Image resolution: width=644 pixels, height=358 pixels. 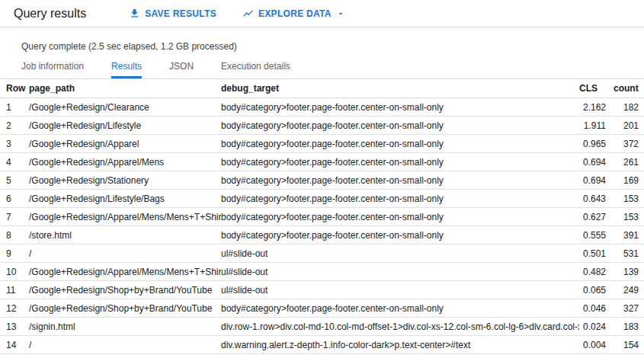 What do you see at coordinates (596, 327) in the screenshot?
I see `cls-cell: 0.024` at bounding box center [596, 327].